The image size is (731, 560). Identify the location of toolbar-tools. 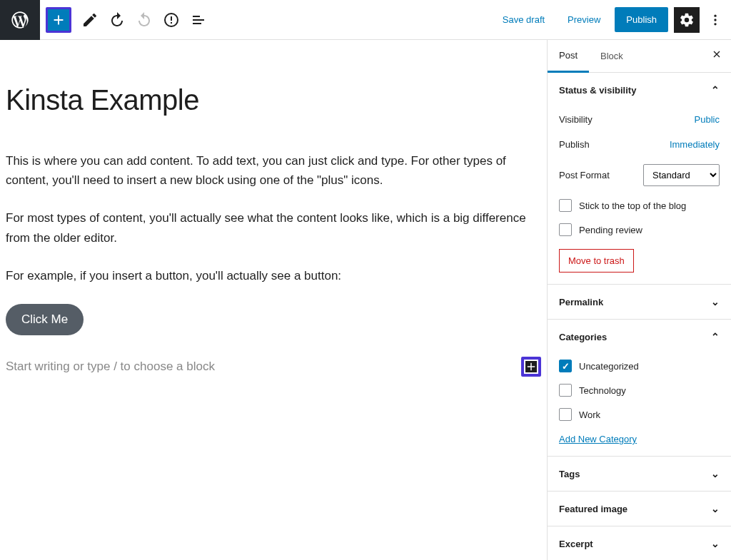
(141, 20).